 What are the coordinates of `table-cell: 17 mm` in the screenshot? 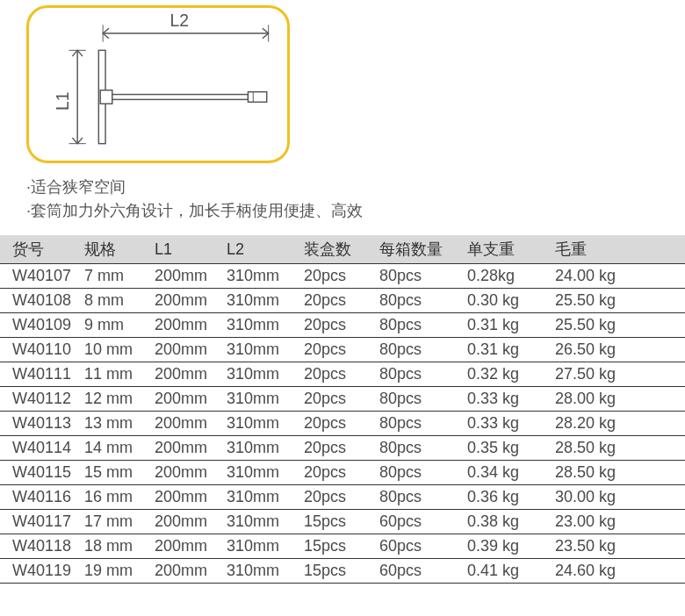 It's located at (114, 522).